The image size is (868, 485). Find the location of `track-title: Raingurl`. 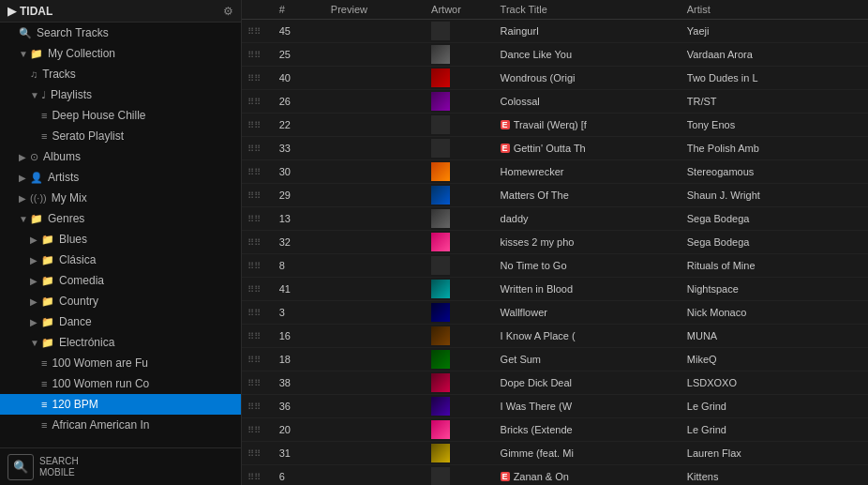

track-title: Raingurl is located at coordinates (589, 32).